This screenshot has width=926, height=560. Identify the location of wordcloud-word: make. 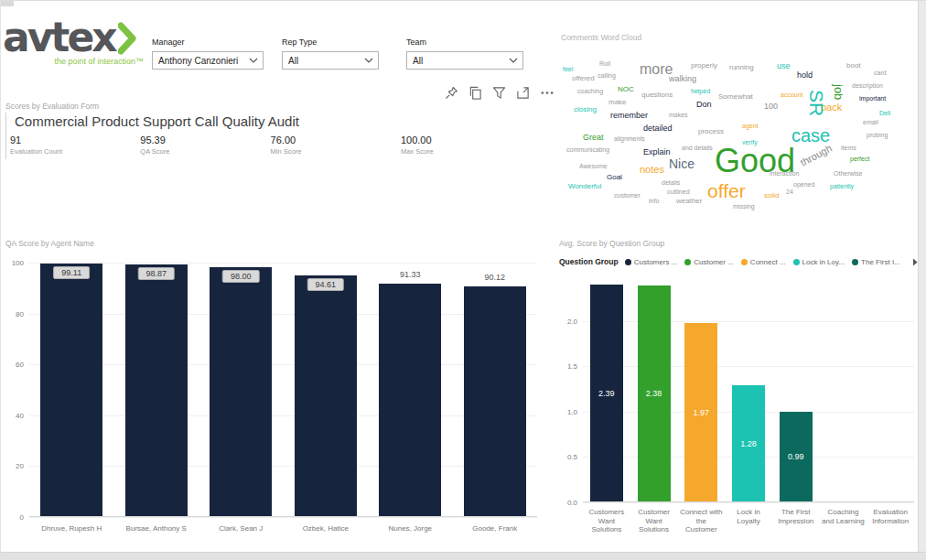
(618, 102).